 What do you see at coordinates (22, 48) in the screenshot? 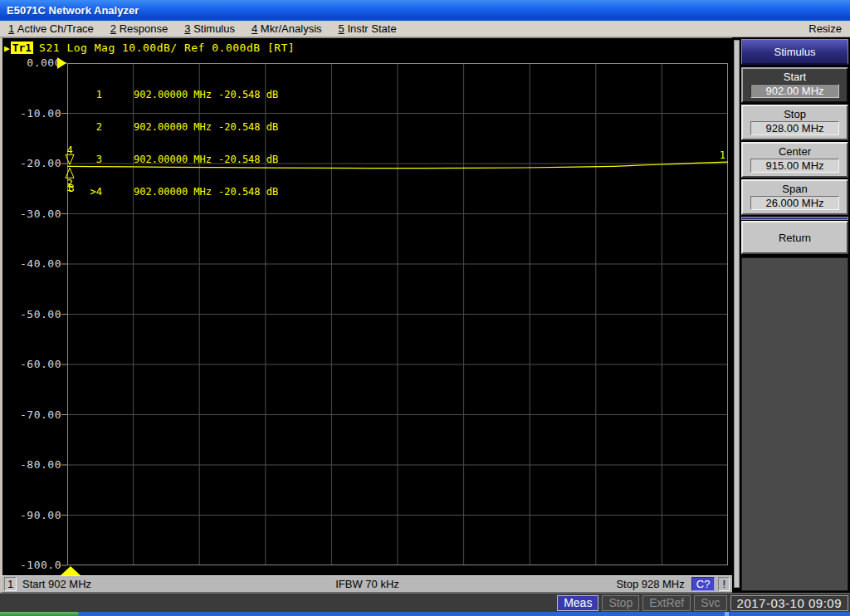
I see `trace-badge: Tr1` at bounding box center [22, 48].